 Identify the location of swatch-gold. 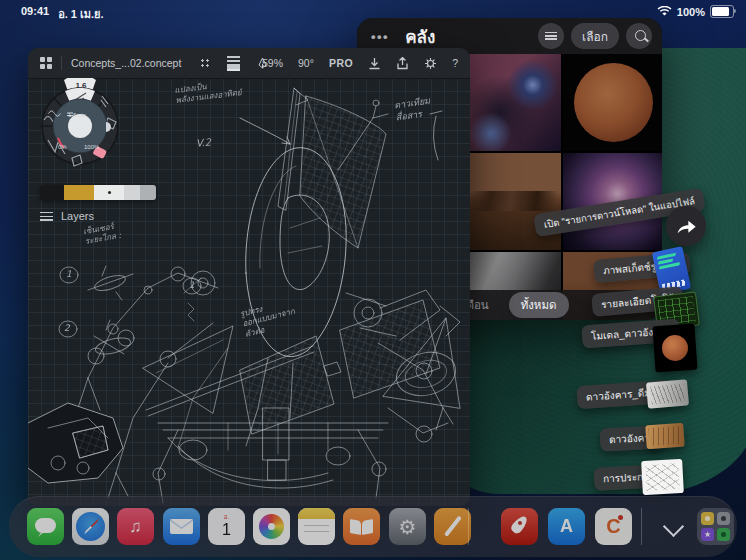
(79, 192).